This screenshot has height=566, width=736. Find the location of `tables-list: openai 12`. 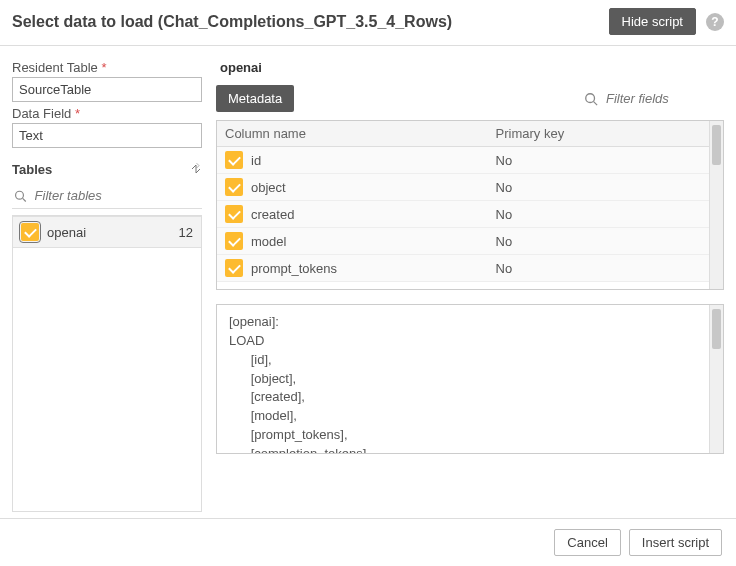

tables-list: openai 12 is located at coordinates (107, 364).